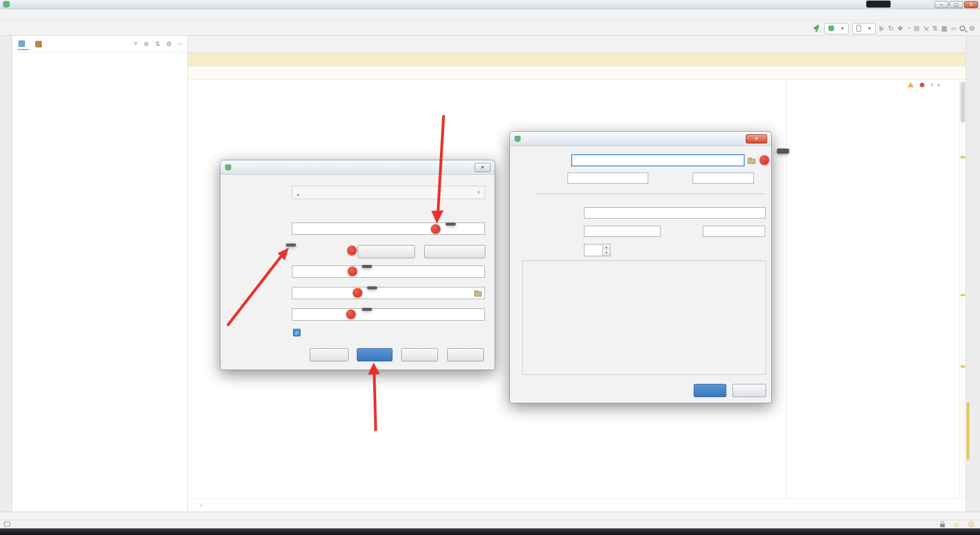  I want to click on windows-taskbar, so click(490, 532).